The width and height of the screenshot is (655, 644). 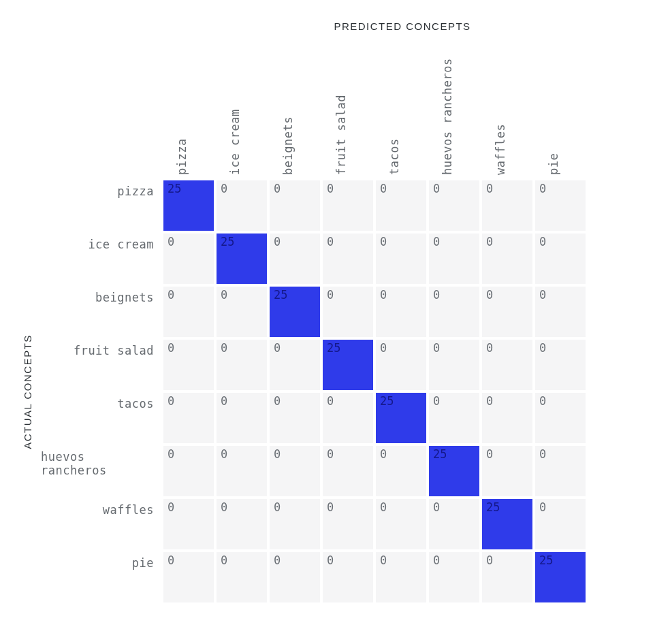 What do you see at coordinates (288, 146) in the screenshot?
I see `col-header-label: beignets` at bounding box center [288, 146].